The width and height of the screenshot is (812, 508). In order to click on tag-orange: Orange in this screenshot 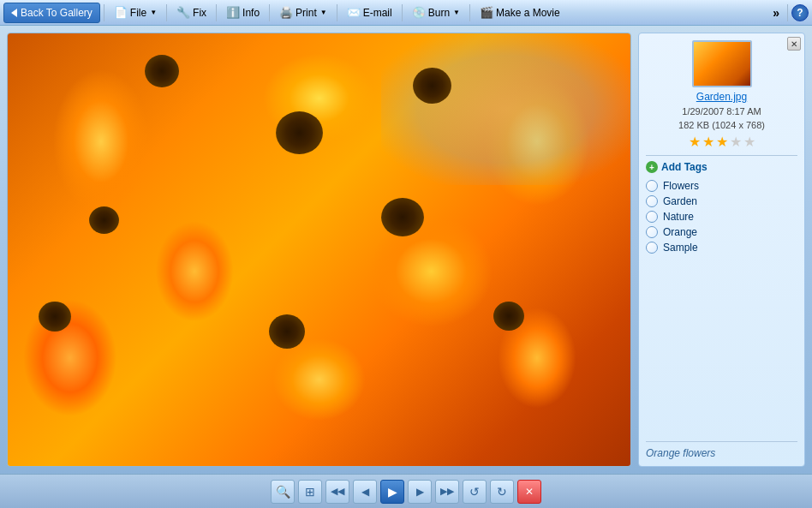, I will do `click(721, 232)`.